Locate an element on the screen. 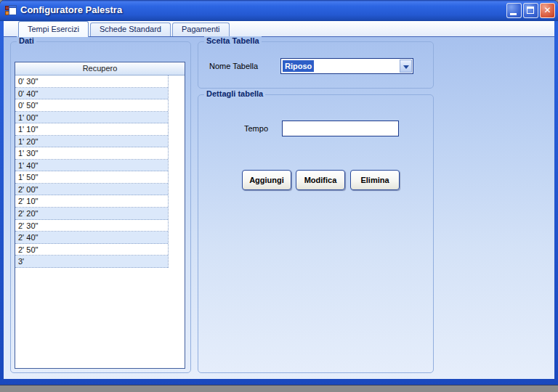 The image size is (558, 392). grid-row: 2' 00" is located at coordinates (92, 190).